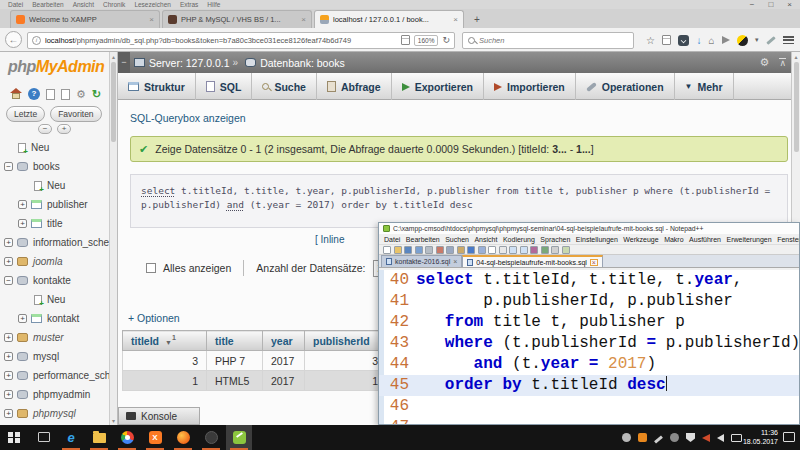 The image size is (800, 450). Describe the element at coordinates (666, 40) in the screenshot. I see `clipboard-icon` at that location.